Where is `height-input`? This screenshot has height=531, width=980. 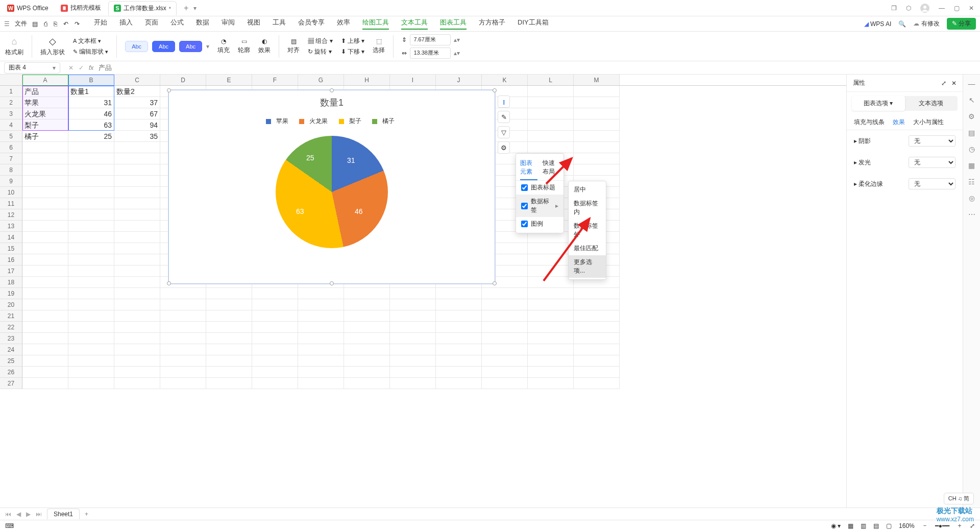 height-input is located at coordinates (430, 40).